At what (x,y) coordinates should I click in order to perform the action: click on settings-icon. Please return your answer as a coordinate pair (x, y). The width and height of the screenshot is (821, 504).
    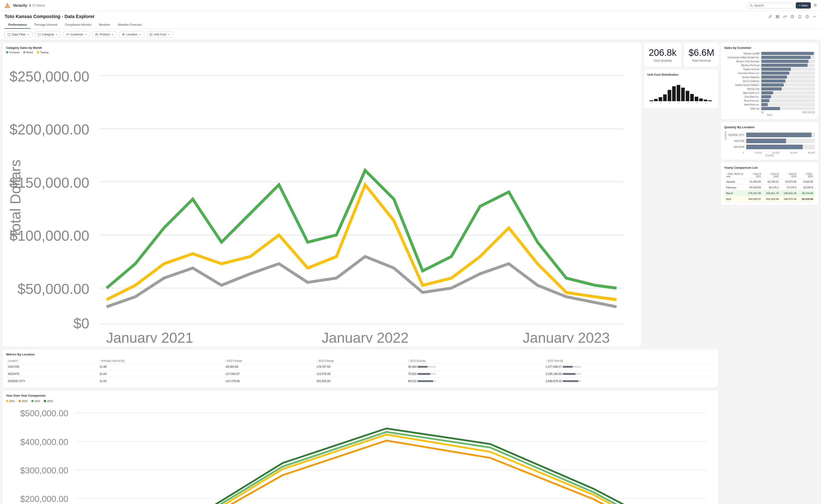
    Looking at the image, I should click on (815, 5).